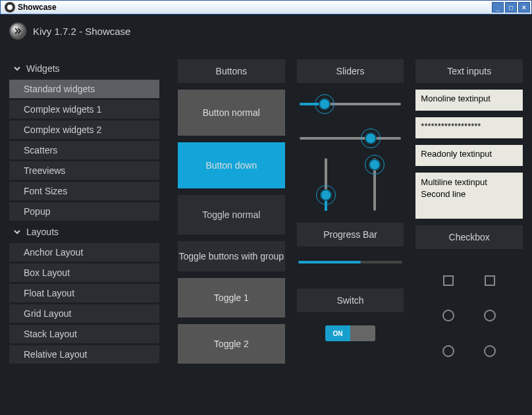 Image resolution: width=532 pixels, height=415 pixels. What do you see at coordinates (84, 211) in the screenshot?
I see `sidebar-item-popup: Popup` at bounding box center [84, 211].